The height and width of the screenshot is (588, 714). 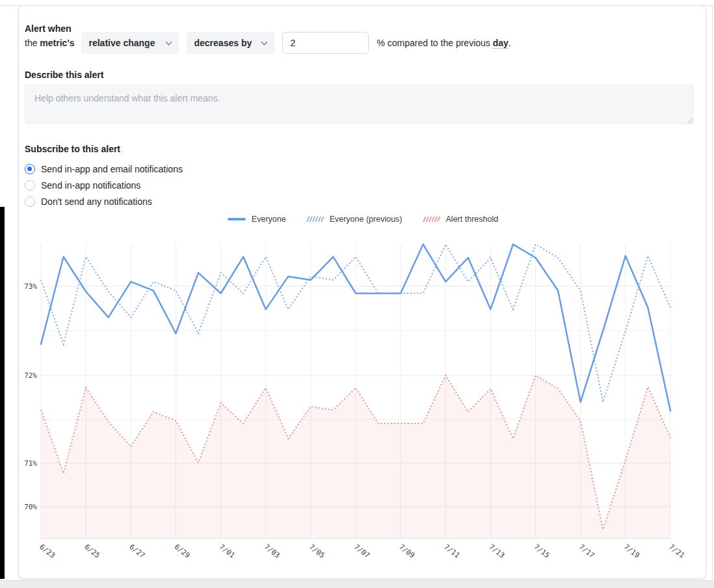 What do you see at coordinates (31, 286) in the screenshot?
I see `y-axis-tick-label: 73%` at bounding box center [31, 286].